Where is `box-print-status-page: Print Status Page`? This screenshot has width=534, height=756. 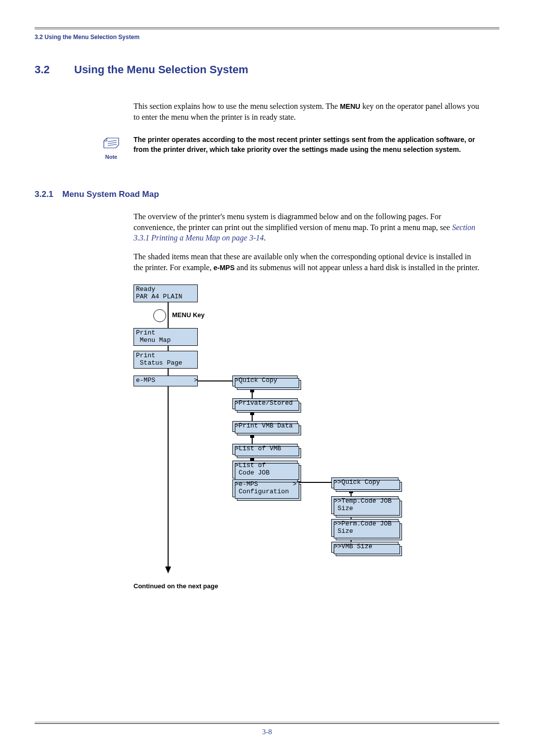 box-print-status-page: Print Status Page is located at coordinates (166, 360).